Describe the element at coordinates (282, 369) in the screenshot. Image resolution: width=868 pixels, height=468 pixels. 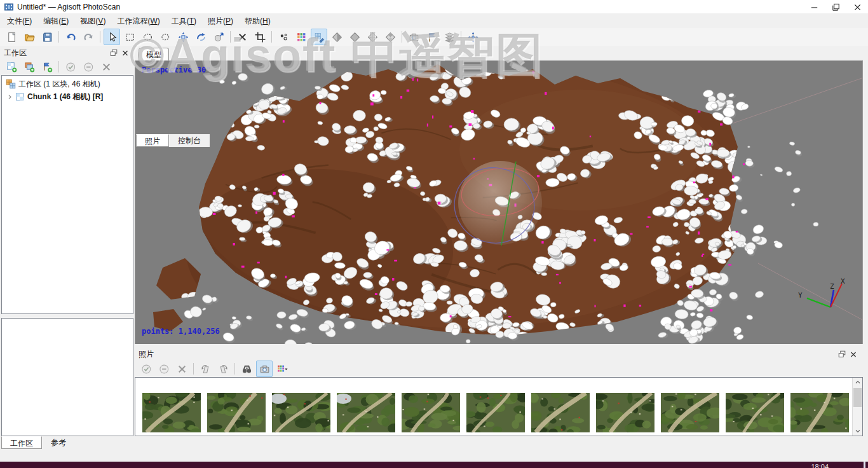
I see `thumbnail-size-button` at that location.